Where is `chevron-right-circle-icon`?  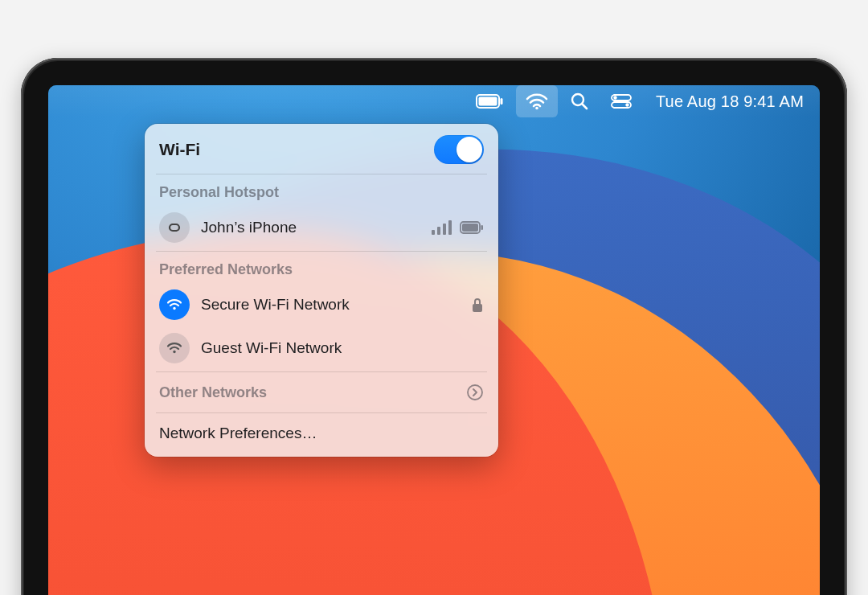
chevron-right-circle-icon is located at coordinates (475, 392).